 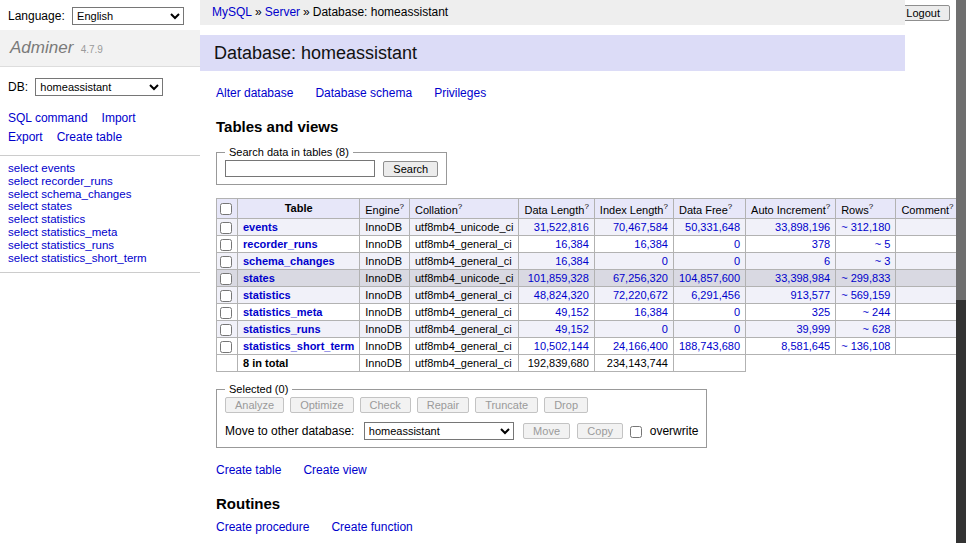 I want to click on auto-increment-link: 913,577, so click(x=810, y=295).